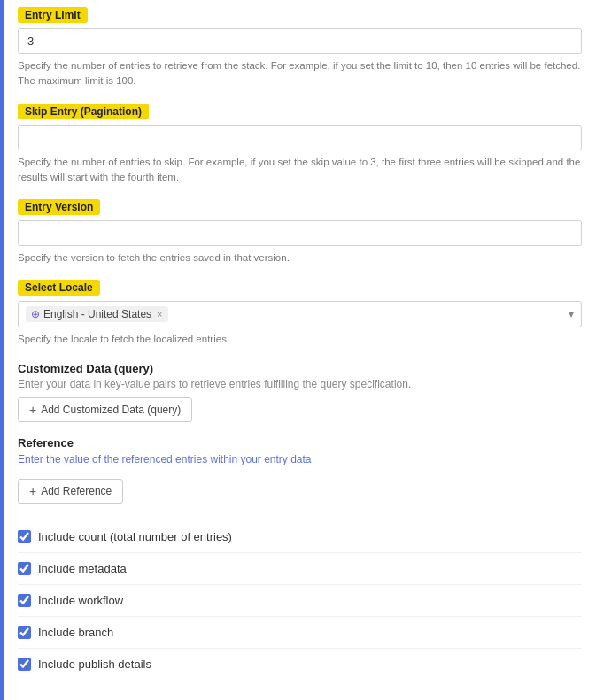 This screenshot has width=596, height=700. I want to click on include-publish-label: Include publish details, so click(95, 664).